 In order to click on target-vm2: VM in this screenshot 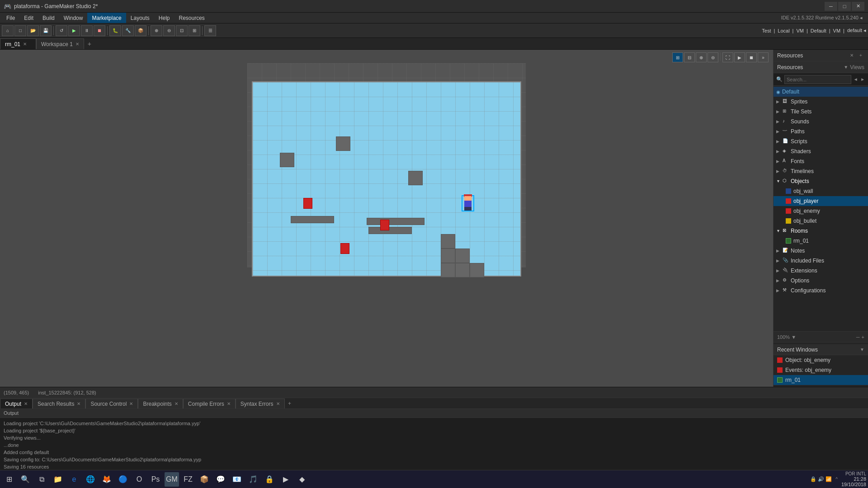, I will do `click(837, 31)`.